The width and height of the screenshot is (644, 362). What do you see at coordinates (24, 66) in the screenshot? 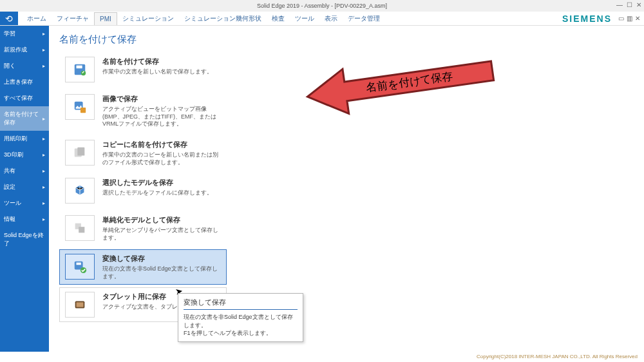
I see `sidebar-item-open: 開く▸` at bounding box center [24, 66].